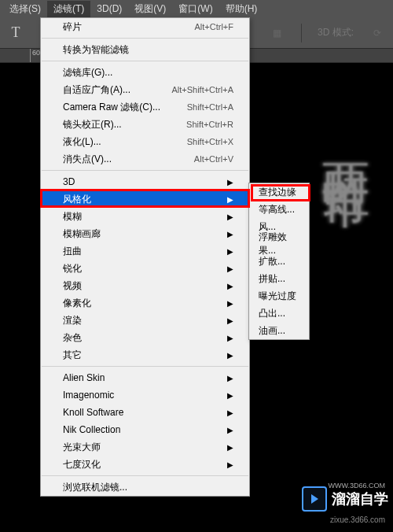 Image resolution: width=393 pixels, height=532 pixels. I want to click on menu-item-shortcut: Shift+Ctrl+X, so click(211, 142).